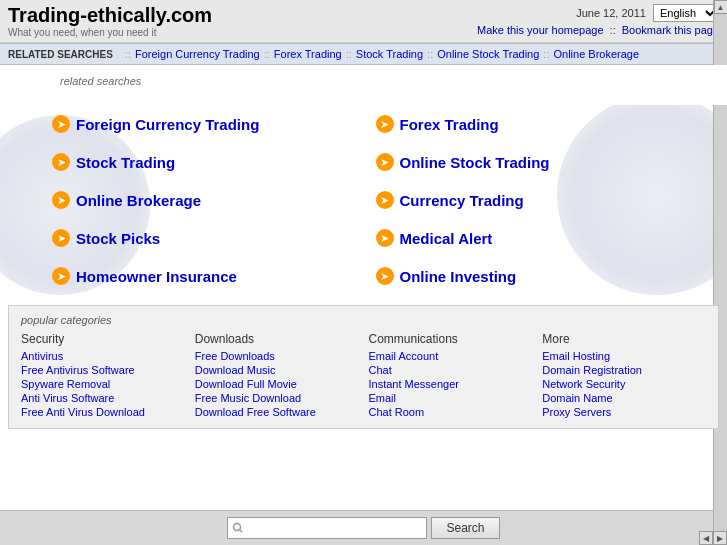  I want to click on list-item: ➤ Online Brokerage, so click(202, 200).